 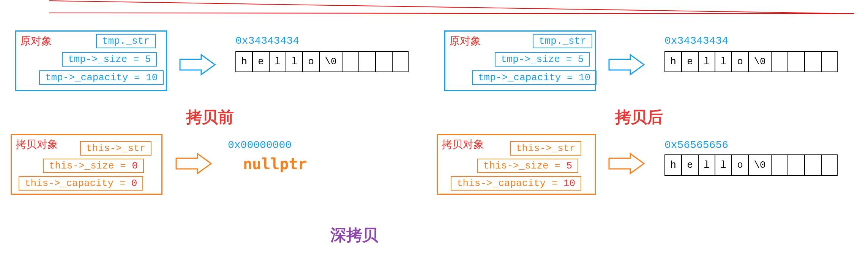 I want to click on before-source-size: tmp->_size = 5, so click(x=109, y=59).